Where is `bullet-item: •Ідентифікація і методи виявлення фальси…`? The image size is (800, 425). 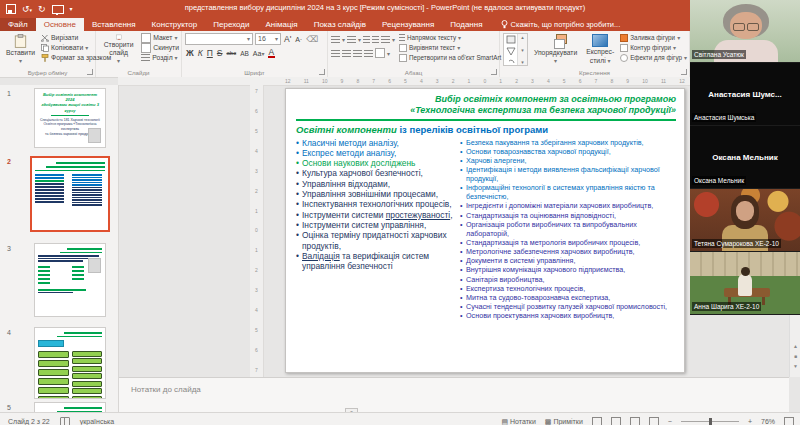 bullet-item: •Ідентифікація і методи виявлення фальси… is located at coordinates (568, 174).